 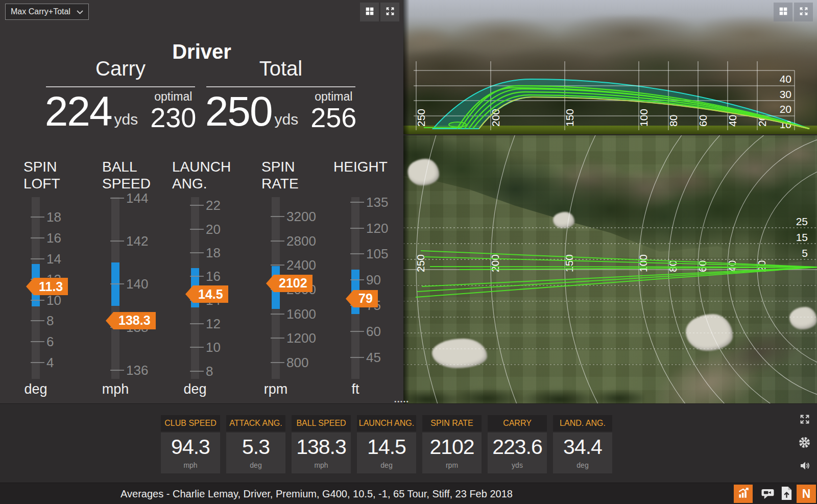 What do you see at coordinates (643, 263) in the screenshot?
I see `distance-arc-label: 100` at bounding box center [643, 263].